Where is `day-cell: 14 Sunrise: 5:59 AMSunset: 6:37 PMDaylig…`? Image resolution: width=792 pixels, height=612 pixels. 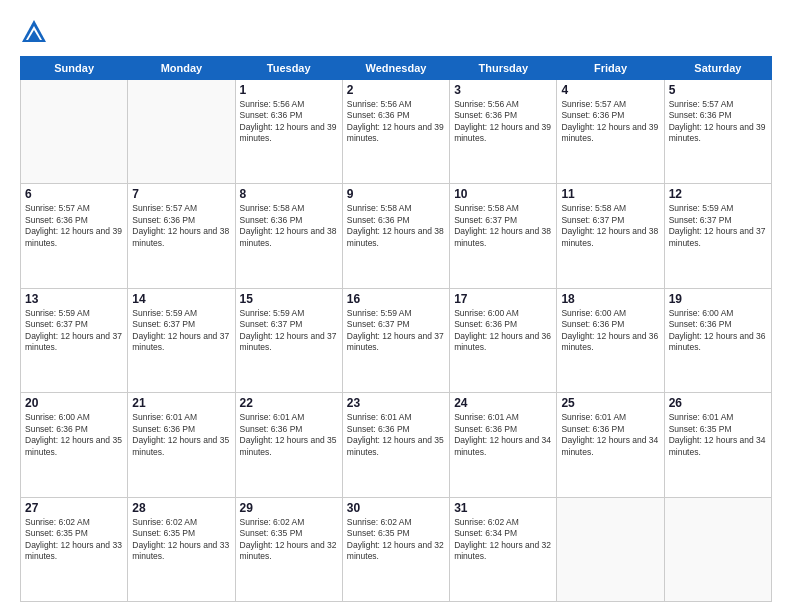
day-cell: 14 Sunrise: 5:59 AMSunset: 6:37 PMDaylig… is located at coordinates (182, 340).